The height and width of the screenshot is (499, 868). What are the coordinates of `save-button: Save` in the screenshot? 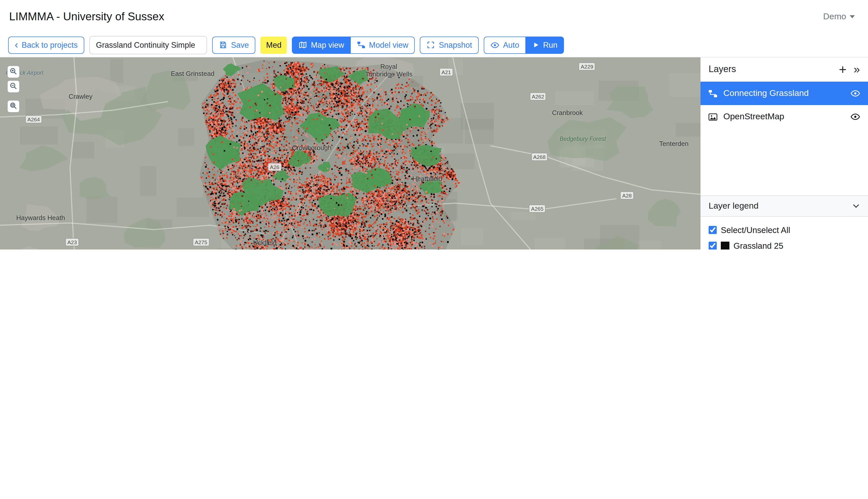 It's located at (234, 45).